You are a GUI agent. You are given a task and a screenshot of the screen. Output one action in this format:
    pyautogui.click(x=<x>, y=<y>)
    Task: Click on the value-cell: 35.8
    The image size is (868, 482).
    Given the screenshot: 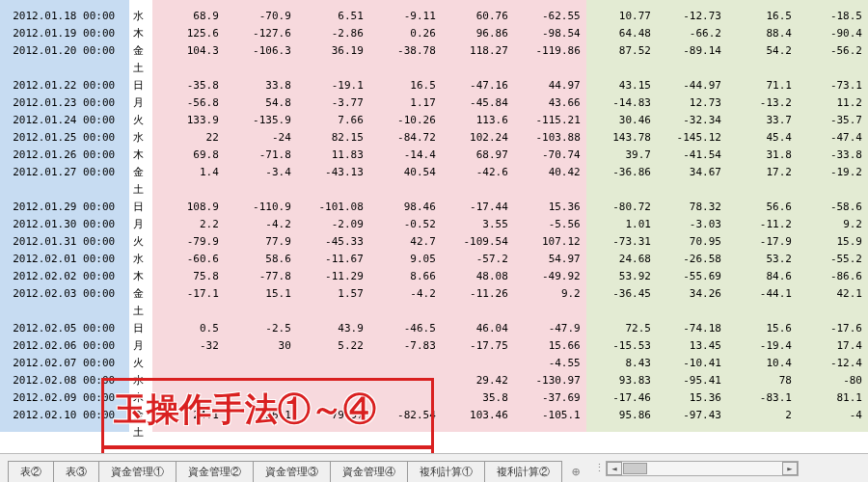 What is the action you would take?
    pyautogui.click(x=478, y=398)
    